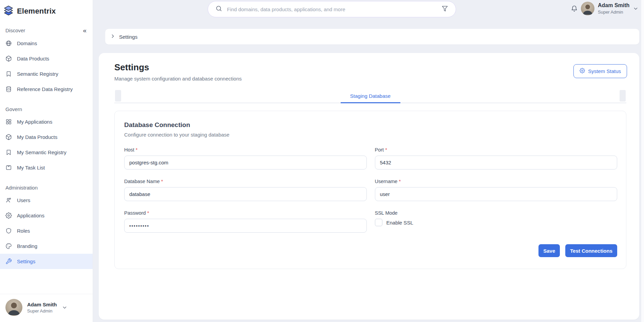  Describe the element at coordinates (246, 226) in the screenshot. I see `password-input` at that location.